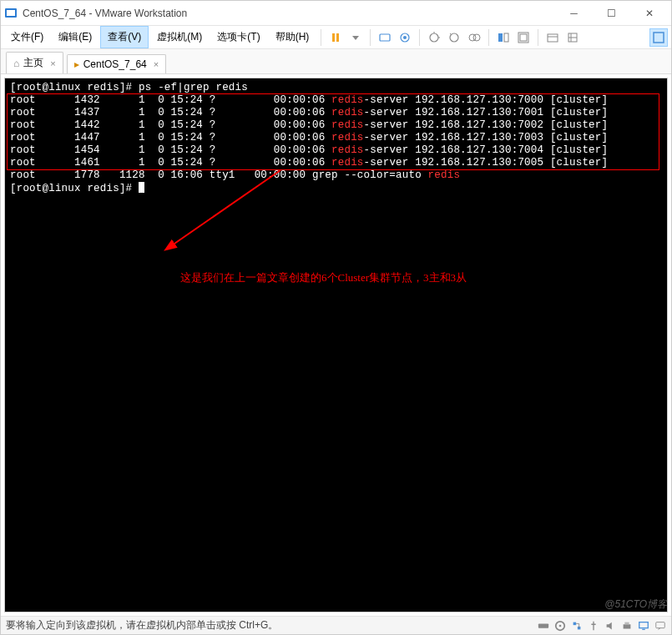 Image resolution: width=672 pixels, height=635 pixels. What do you see at coordinates (577, 626) in the screenshot?
I see `network-icon` at bounding box center [577, 626].